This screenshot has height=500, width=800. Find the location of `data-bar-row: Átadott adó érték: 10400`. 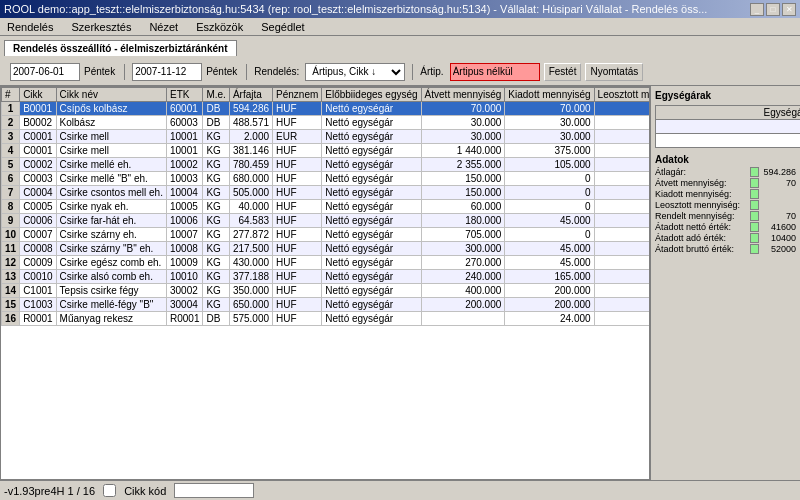

data-bar-row: Átadott adó érték: 10400 is located at coordinates (726, 238).